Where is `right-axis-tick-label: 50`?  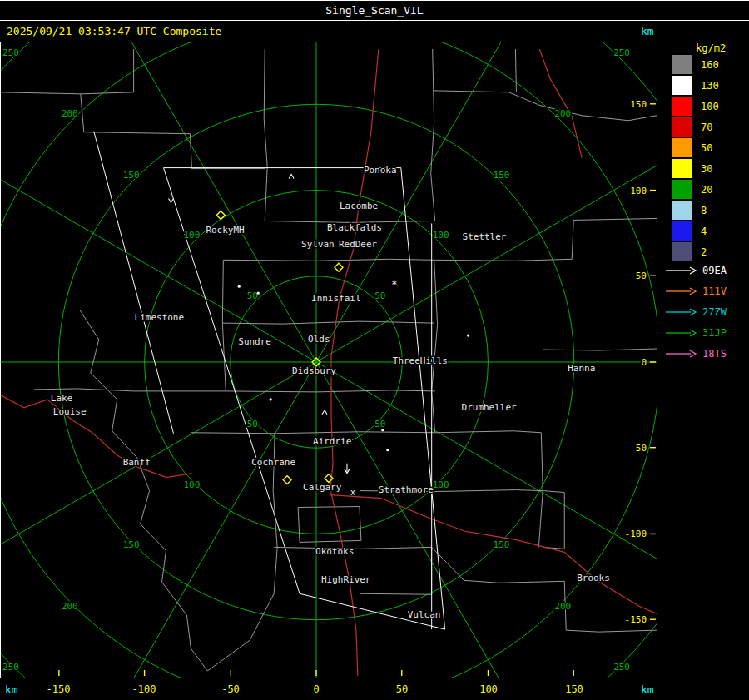
right-axis-tick-label: 50 is located at coordinates (641, 276).